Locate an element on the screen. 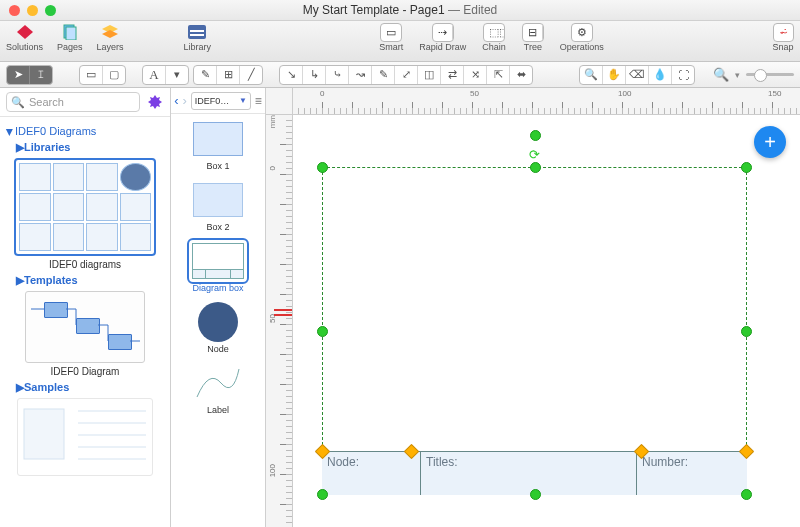 The height and width of the screenshot is (527, 800). zoom-window-button is located at coordinates (50, 10).